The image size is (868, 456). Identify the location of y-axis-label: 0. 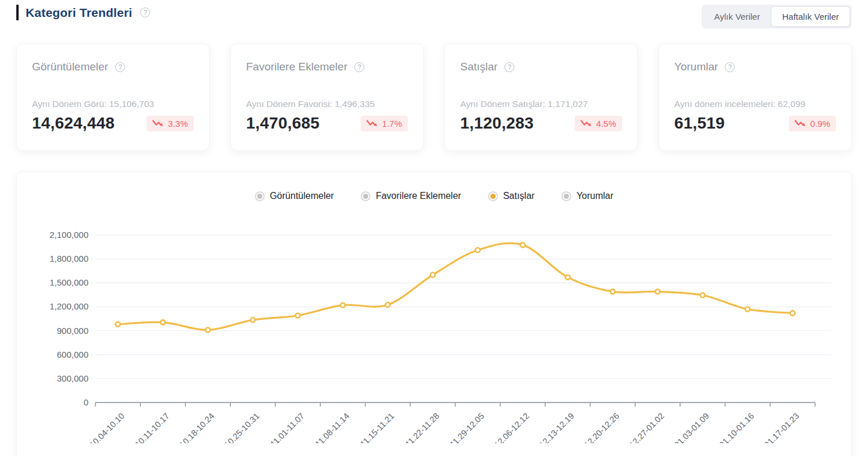
(86, 402).